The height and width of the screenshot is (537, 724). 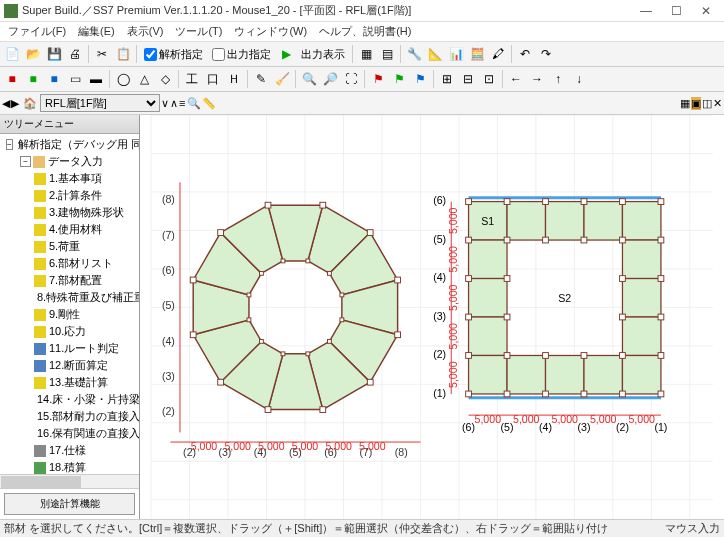 I want to click on floor-select: RFL層[1F階], so click(x=100, y=103).